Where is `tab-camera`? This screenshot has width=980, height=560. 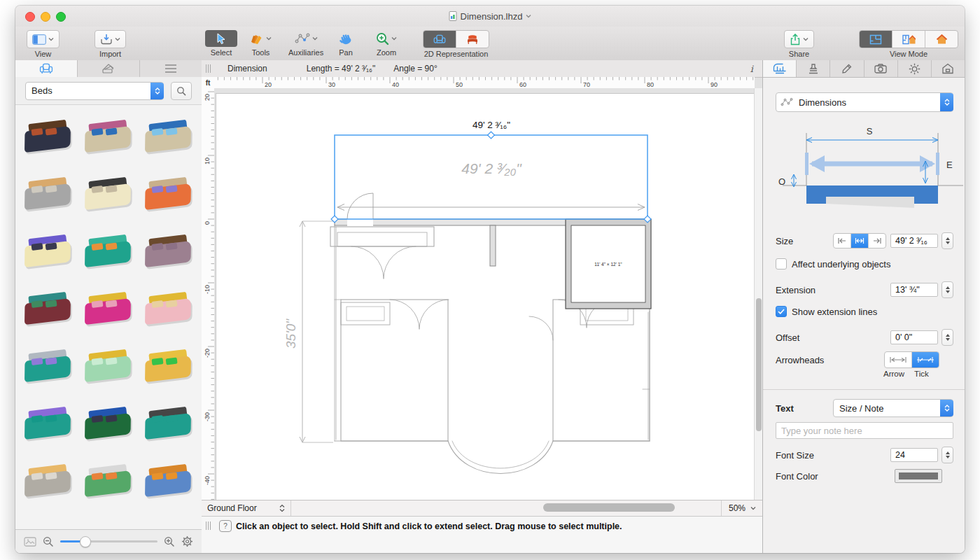
tab-camera is located at coordinates (881, 69).